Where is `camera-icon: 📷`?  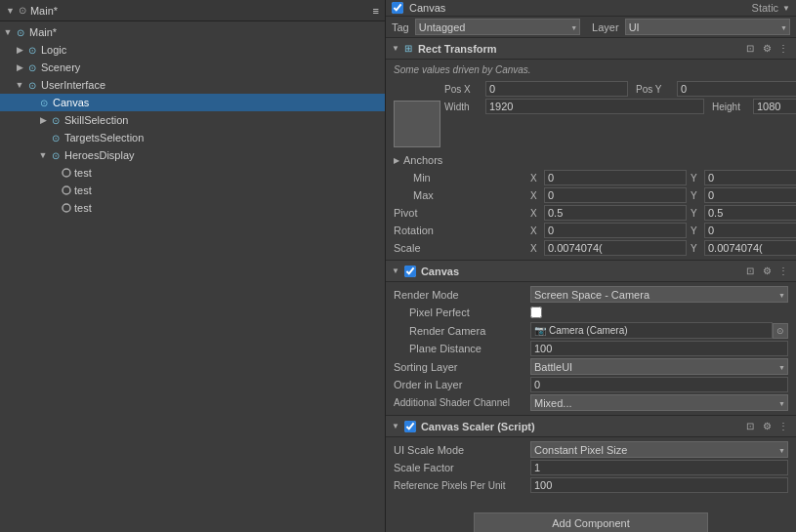
camera-icon: 📷 is located at coordinates (540, 330).